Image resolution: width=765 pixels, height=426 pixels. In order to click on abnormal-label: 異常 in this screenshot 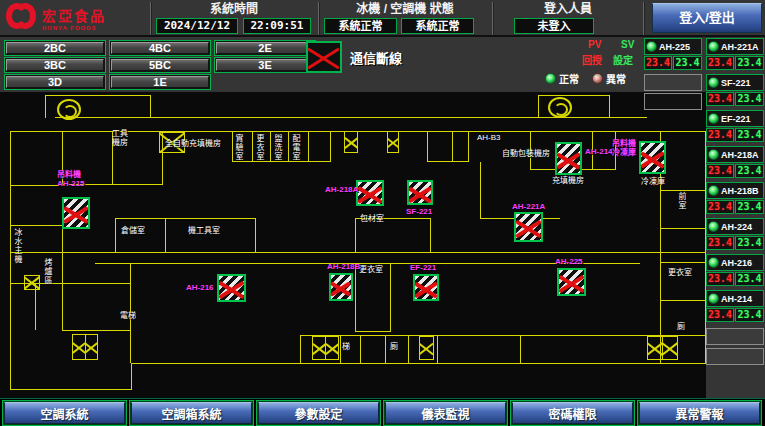, I will do `click(616, 78)`.